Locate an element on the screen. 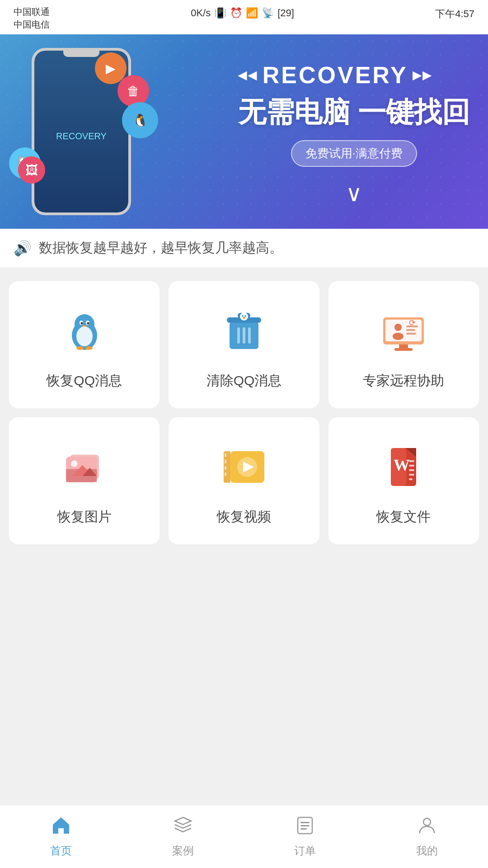 The image size is (488, 868). mine-icon is located at coordinates (427, 828).